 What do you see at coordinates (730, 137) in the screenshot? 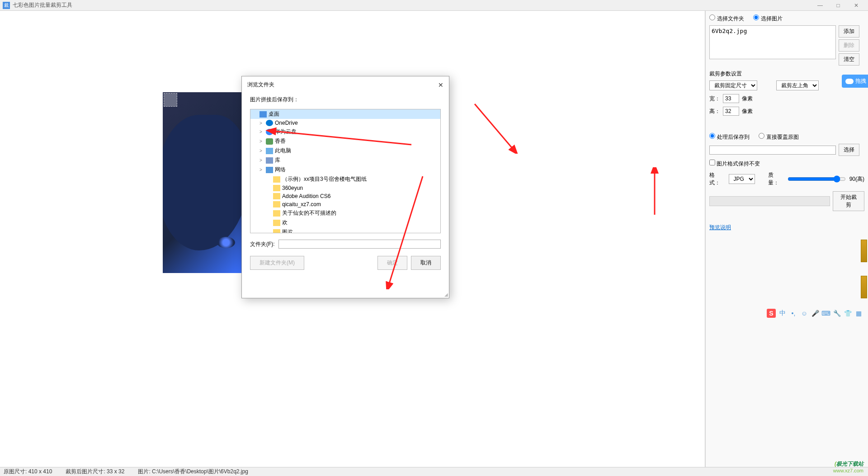
I see `radio-save-to: 处理后保存到` at bounding box center [730, 137].